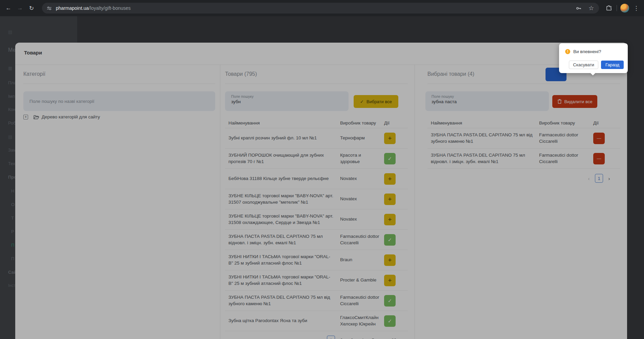 The image size is (644, 339). I want to click on omnibox-actions: ☆, so click(585, 8).